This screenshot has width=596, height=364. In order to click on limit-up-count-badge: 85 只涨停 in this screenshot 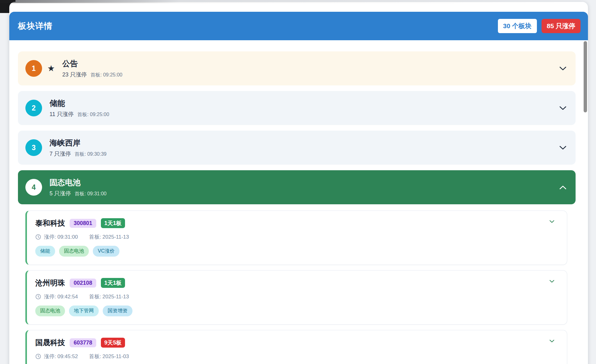, I will do `click(561, 26)`.